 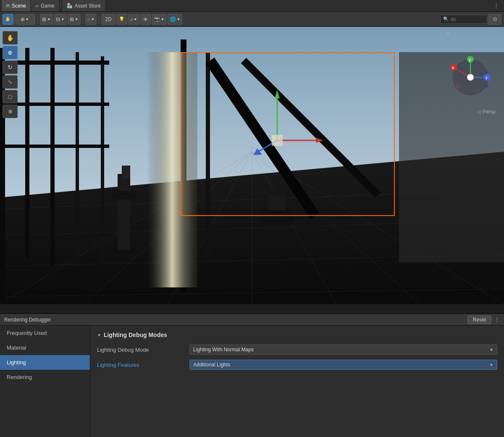 I want to click on reset-button: Reset, so click(x=480, y=320).